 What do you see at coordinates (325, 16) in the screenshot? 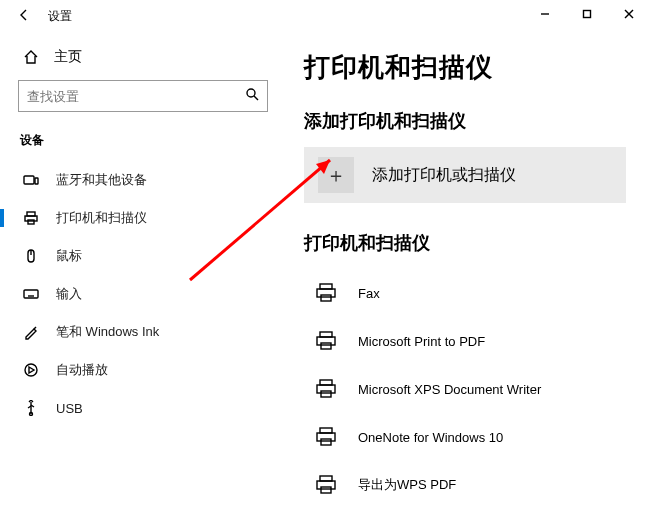
I see `titlebar: 设置` at bounding box center [325, 16].